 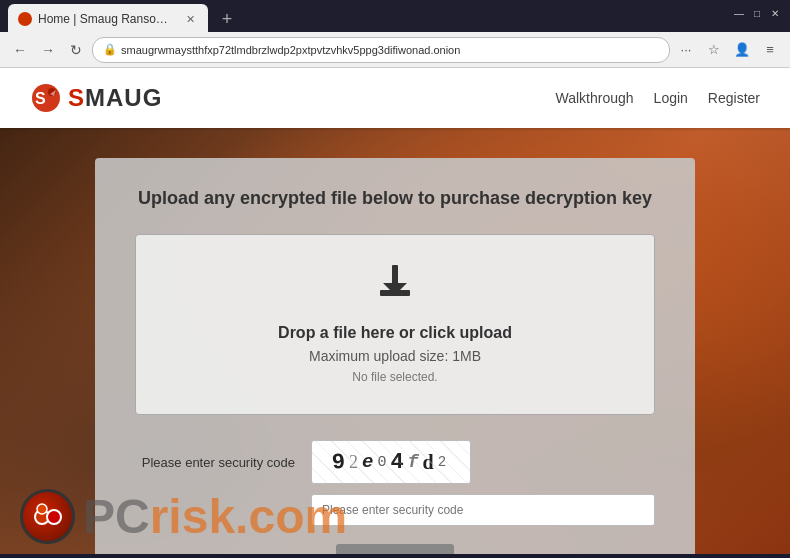 I want to click on profile-button: 👤, so click(x=742, y=50).